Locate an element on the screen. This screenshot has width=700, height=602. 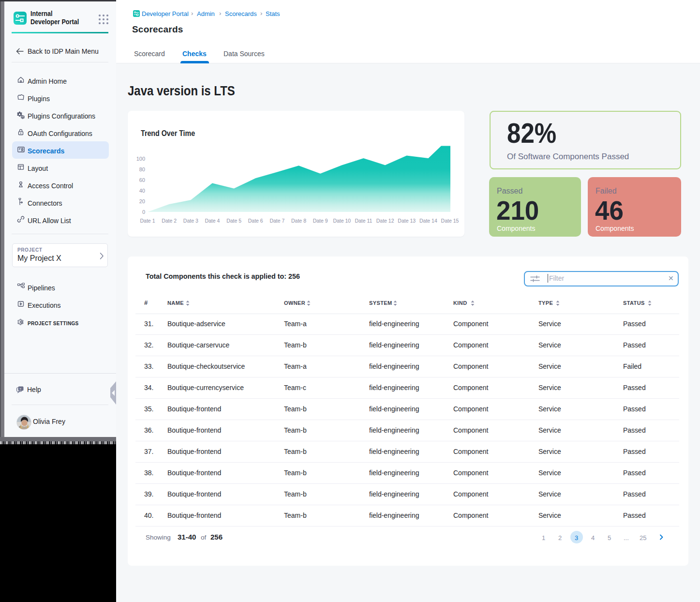
svg-text: Date 14 is located at coordinates (429, 221).